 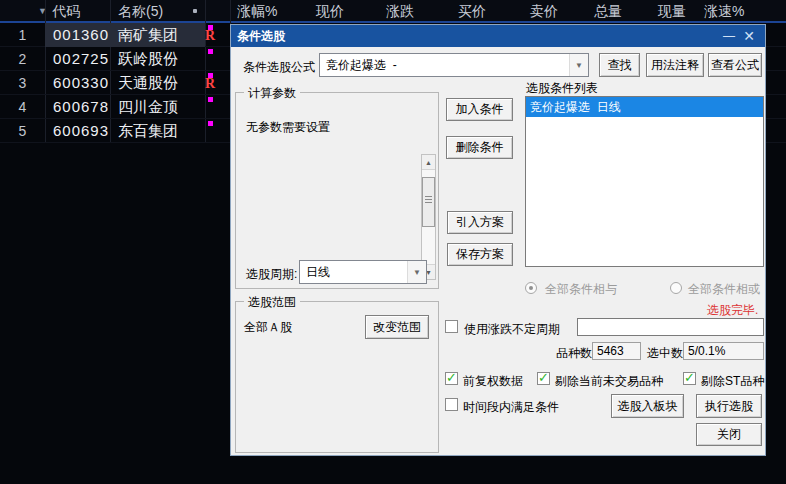 What do you see at coordinates (648, 406) in the screenshot?
I see `to-block-button: 选股入板块` at bounding box center [648, 406].